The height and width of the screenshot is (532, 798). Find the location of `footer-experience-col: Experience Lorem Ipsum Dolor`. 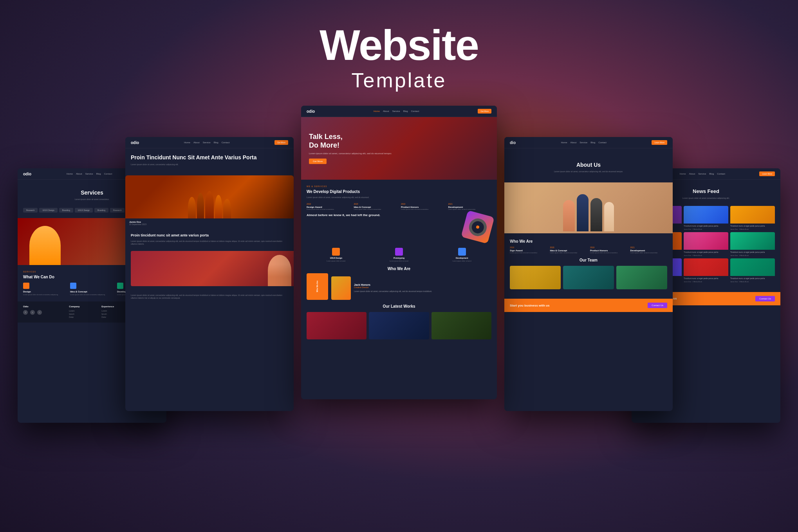

footer-experience-col: Experience Lorem Ipsum Dolor is located at coordinates (115, 312).